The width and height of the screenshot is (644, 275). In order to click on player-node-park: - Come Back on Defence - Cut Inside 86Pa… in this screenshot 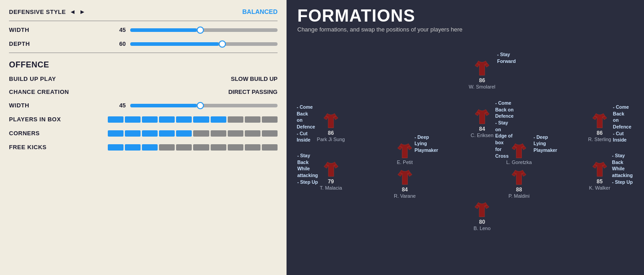, I will do `click(331, 128)`.